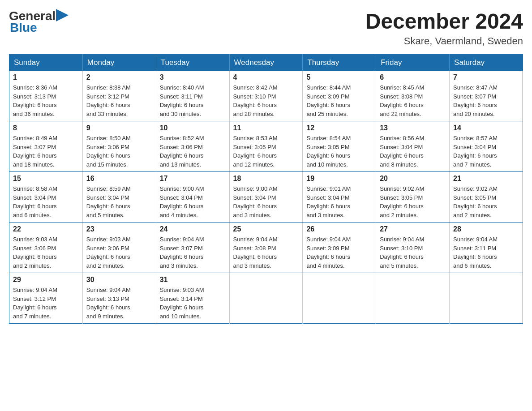  I want to click on day-number: 21, so click(486, 179).